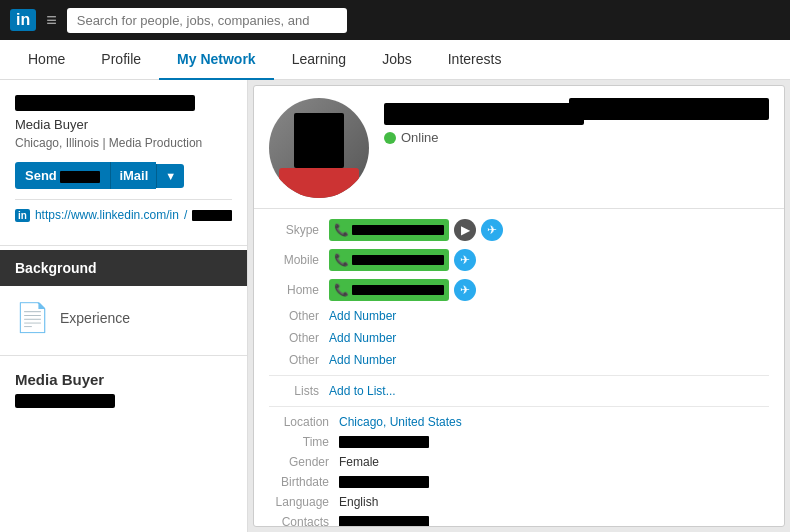 The width and height of the screenshot is (790, 532). What do you see at coordinates (465, 290) in the screenshot?
I see `home-chat-icon: ✈` at bounding box center [465, 290].